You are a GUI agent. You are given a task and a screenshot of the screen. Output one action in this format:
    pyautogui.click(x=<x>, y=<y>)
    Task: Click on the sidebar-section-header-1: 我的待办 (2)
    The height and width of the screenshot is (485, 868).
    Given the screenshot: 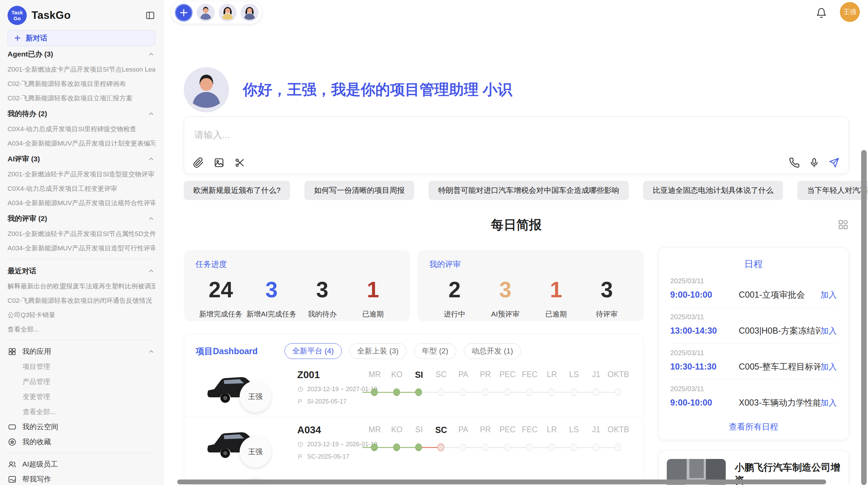 What is the action you would take?
    pyautogui.click(x=82, y=114)
    